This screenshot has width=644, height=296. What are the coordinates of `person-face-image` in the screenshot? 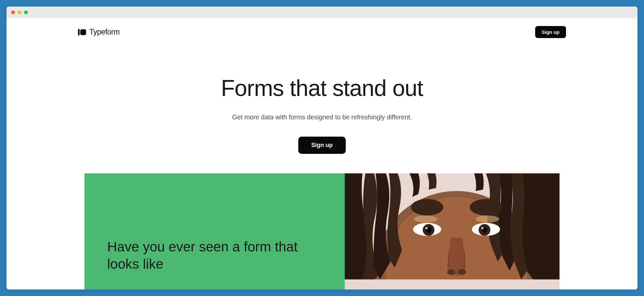 It's located at (452, 226).